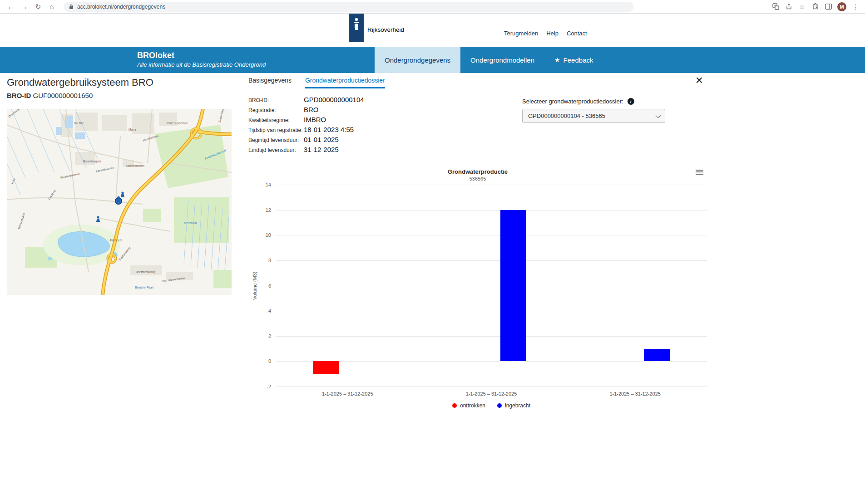 Image resolution: width=865 pixels, height=504 pixels. Describe the element at coordinates (63, 95) in the screenshot. I see `bro-id-value: GUF000000001650` at that location.